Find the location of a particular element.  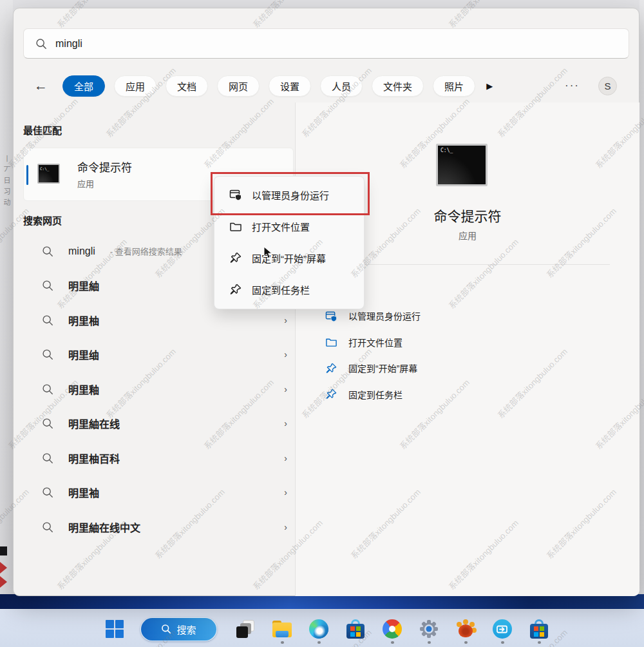

desktop-text-fragment: 丨丆日习动 is located at coordinates (6, 182).